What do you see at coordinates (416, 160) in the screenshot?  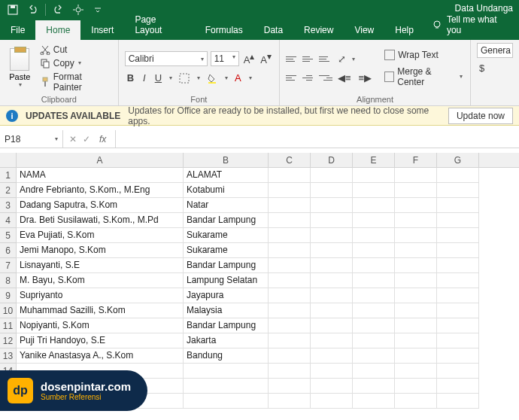 I see `column-header: F` at bounding box center [416, 160].